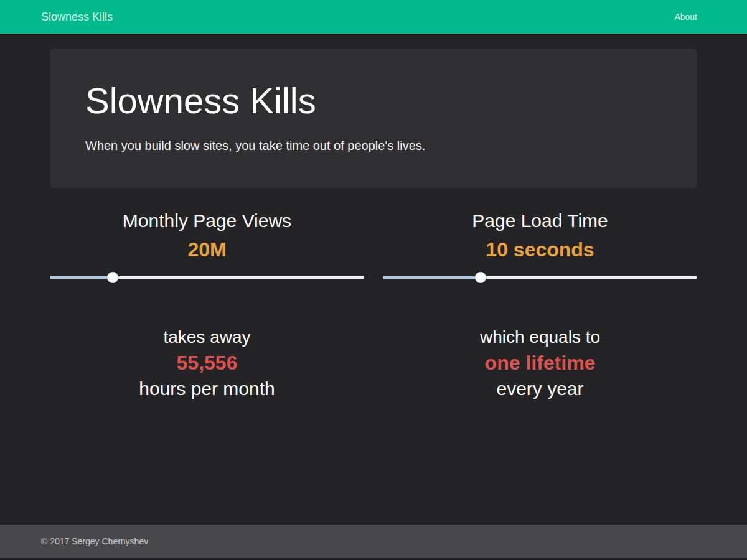 Image resolution: width=747 pixels, height=560 pixels. Describe the element at coordinates (540, 250) in the screenshot. I see `load-time-value: 10 seconds` at that location.